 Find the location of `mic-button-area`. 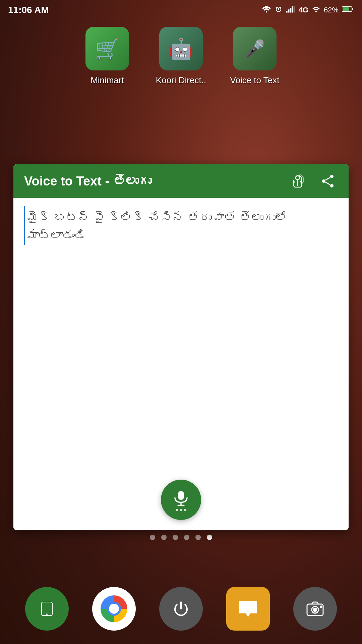

mic-button-area is located at coordinates (181, 501).